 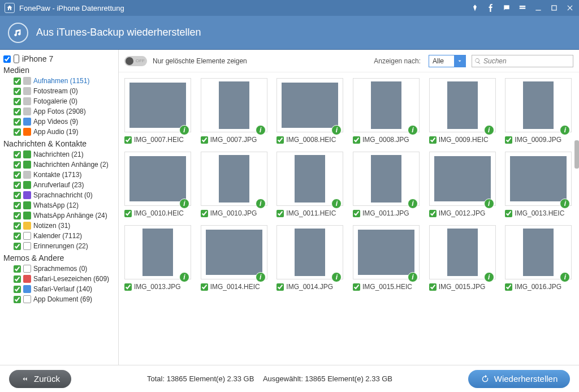 What do you see at coordinates (522, 61) in the screenshot?
I see `search-box` at bounding box center [522, 61].